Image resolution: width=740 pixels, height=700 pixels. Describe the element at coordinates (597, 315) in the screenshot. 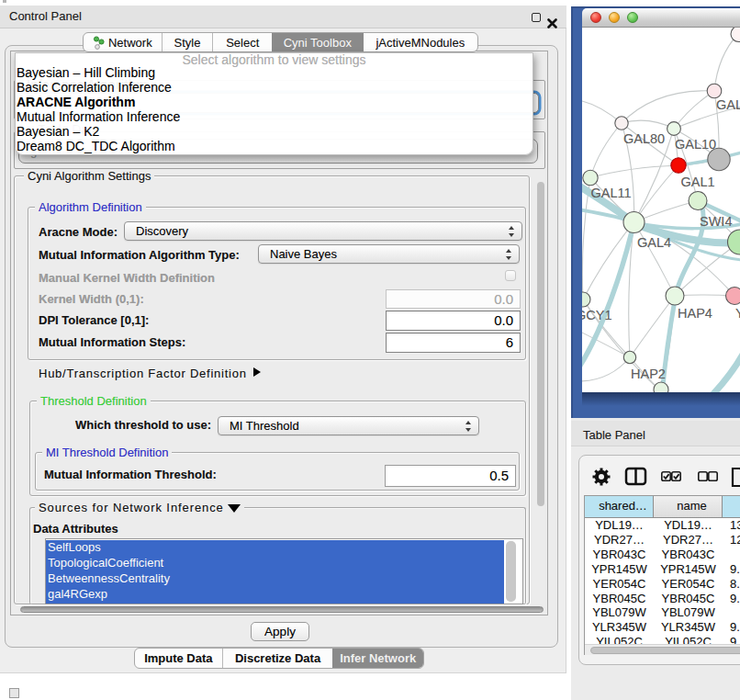

I see `svg-text: GCY1` at that location.